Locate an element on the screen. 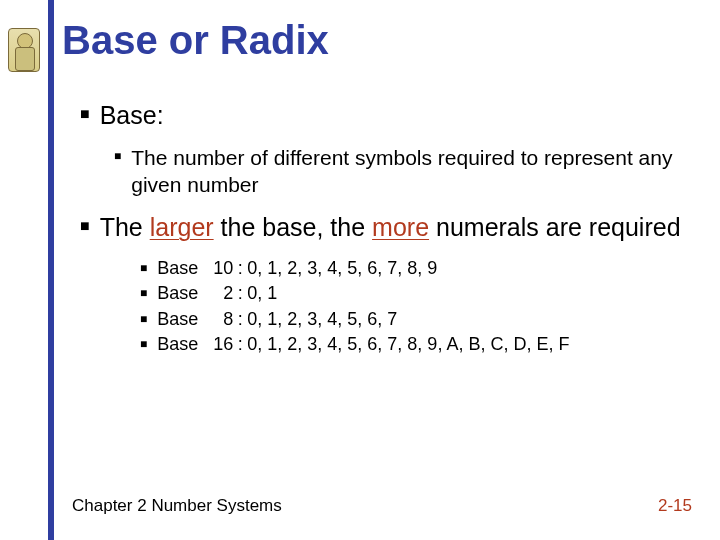 The image size is (720, 540). base-row-10: ■ Base10:0, 1, 2, 3, 4, 5, 6, 7, 8, 9 is located at coordinates (415, 268).